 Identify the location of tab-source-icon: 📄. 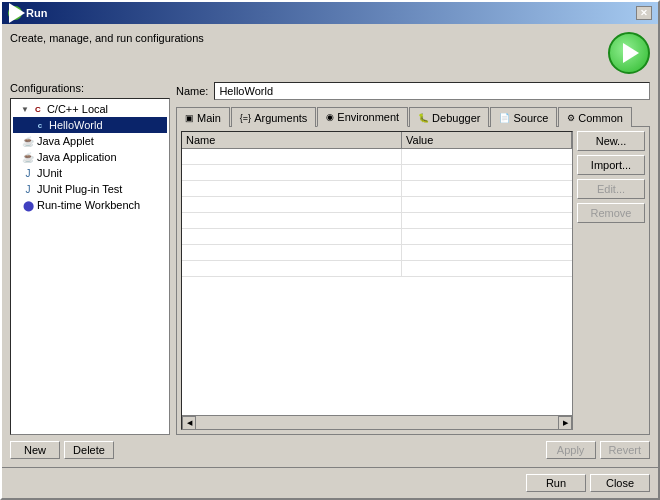
(504, 118).